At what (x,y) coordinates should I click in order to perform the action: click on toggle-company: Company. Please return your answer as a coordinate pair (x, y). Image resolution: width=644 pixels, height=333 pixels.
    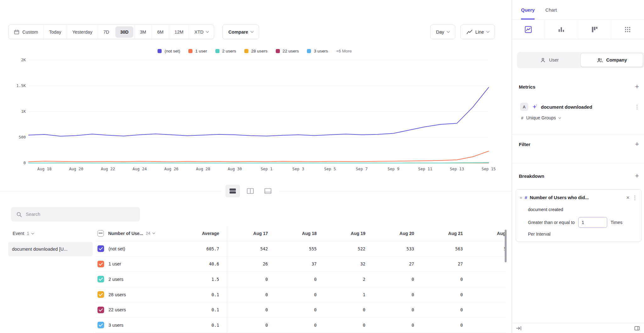
    Looking at the image, I should click on (612, 60).